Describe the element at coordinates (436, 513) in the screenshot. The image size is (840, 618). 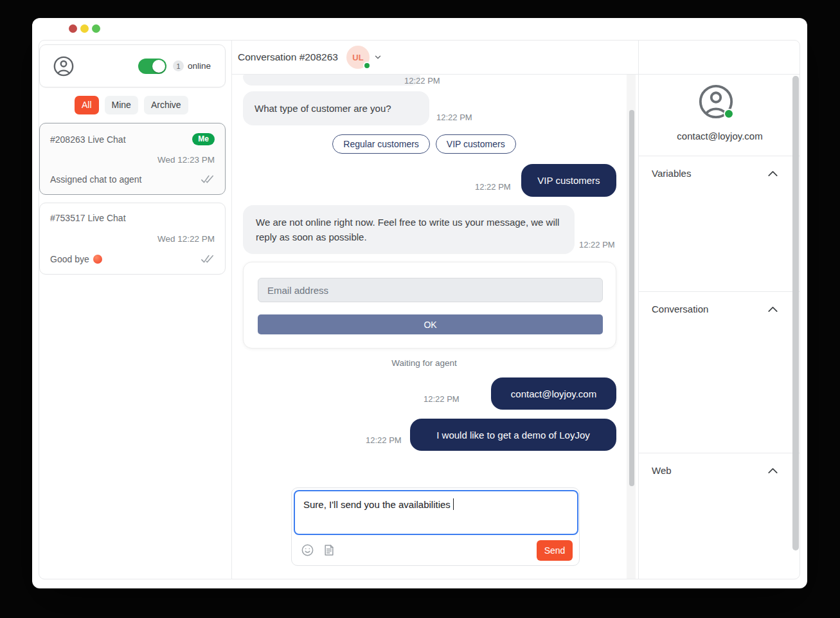
I see `composer-input: Sure, I'll send you the availabilities` at that location.